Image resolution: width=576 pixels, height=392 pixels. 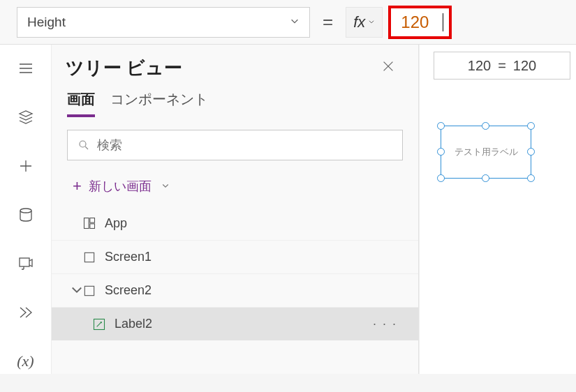 I want to click on result-rhs: 120, so click(x=525, y=66).